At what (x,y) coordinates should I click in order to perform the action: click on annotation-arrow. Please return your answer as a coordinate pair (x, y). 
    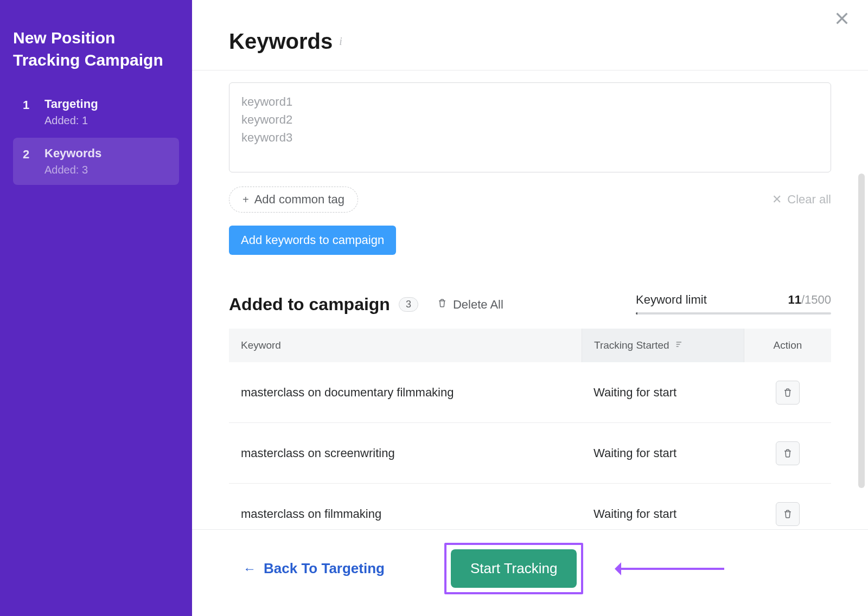
    Looking at the image, I should click on (670, 569).